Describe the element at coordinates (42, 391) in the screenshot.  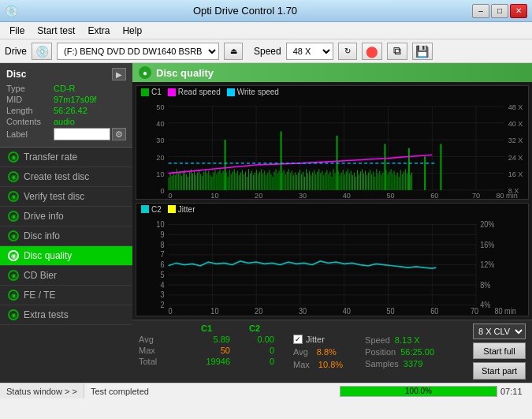
I see `status-window-label: Status window > >` at that location.